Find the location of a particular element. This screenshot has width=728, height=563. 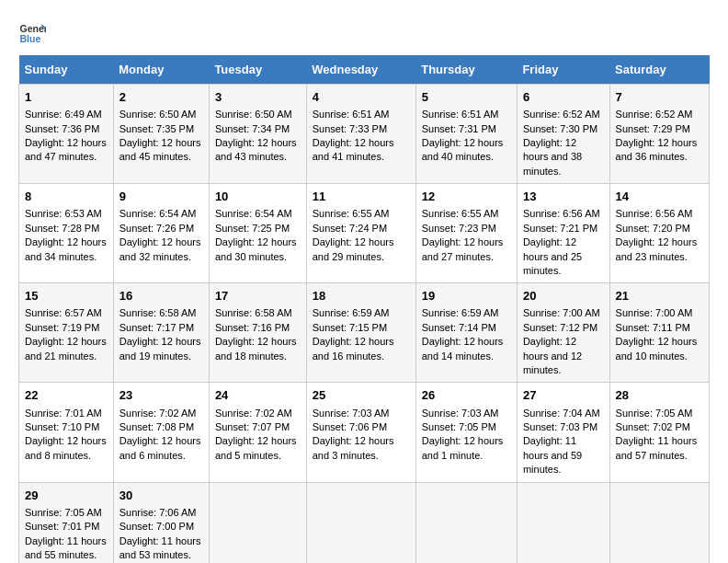

day-number: 13 is located at coordinates (563, 197).